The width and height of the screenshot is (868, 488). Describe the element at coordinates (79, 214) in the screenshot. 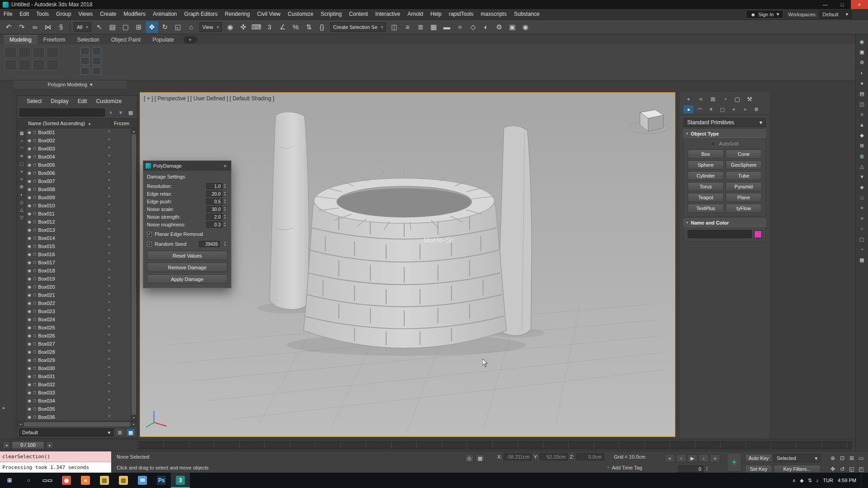

I see `scene-object-row: ◉ □ Box011 *` at that location.